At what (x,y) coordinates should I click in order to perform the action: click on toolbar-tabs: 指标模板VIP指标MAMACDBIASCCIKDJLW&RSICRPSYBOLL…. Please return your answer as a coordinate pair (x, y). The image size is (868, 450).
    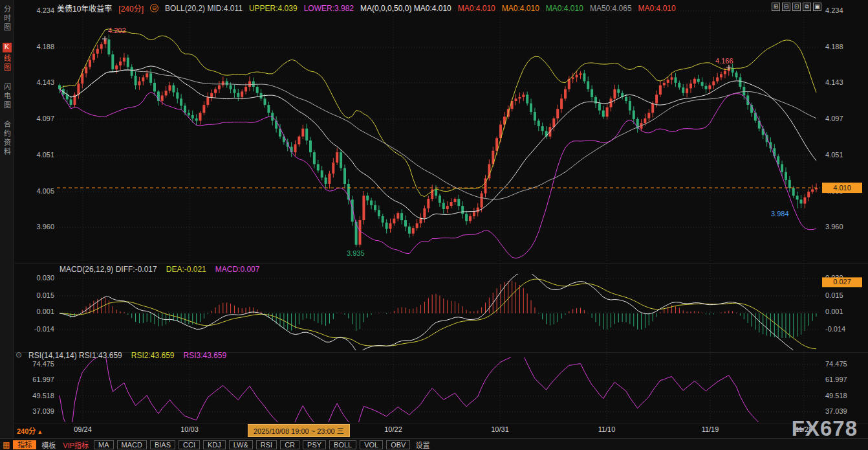
    Looking at the image, I should click on (222, 445).